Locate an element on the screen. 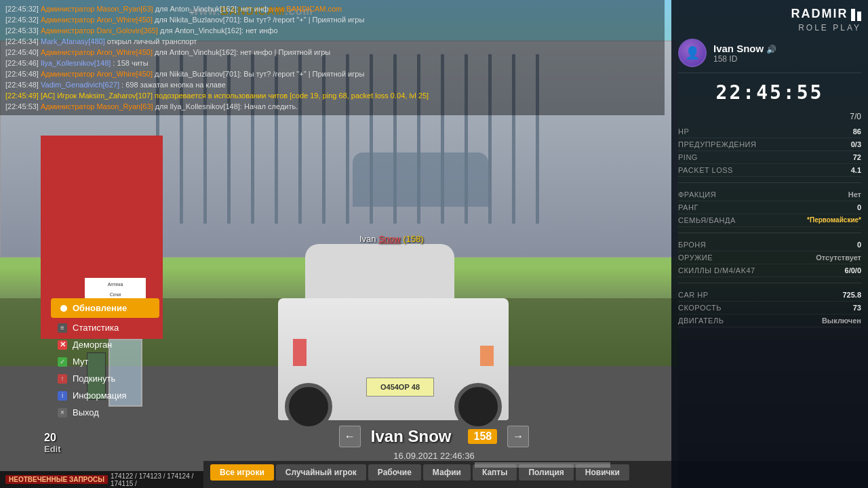 This screenshot has height=488, width=868. logo-radmir: RADMIR is located at coordinates (820, 14).